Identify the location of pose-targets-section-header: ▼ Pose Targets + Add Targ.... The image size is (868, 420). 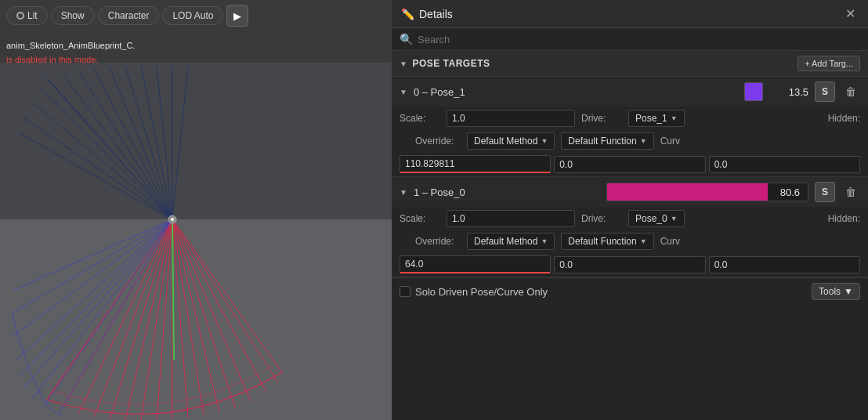
(630, 64).